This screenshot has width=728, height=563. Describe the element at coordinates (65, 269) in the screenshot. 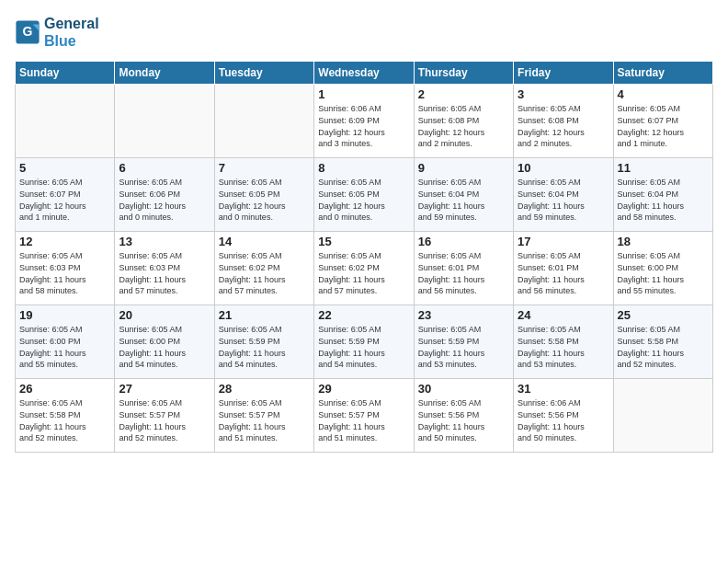

I see `calendar-day-cell: 12Sunrise: 6:05 AM Sunset: 6:03 PM Dayli…` at that location.